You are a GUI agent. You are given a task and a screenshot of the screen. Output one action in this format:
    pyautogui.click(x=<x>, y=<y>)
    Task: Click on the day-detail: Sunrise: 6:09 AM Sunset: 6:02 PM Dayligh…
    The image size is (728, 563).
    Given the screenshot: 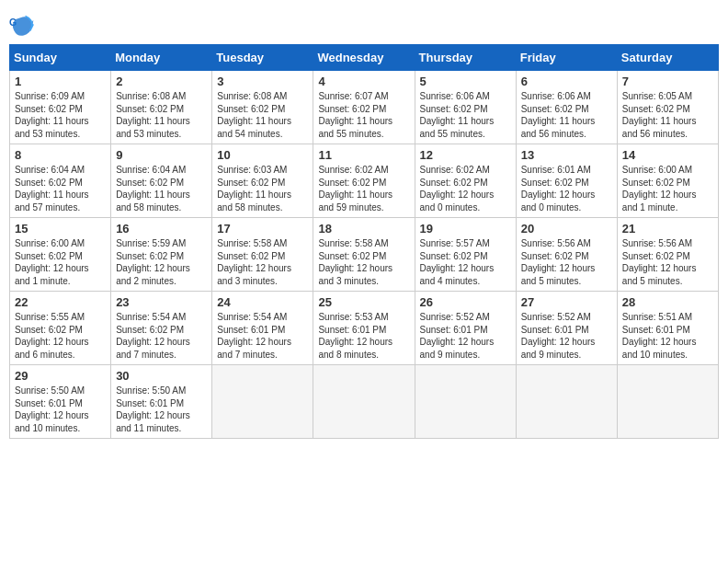 What is the action you would take?
    pyautogui.click(x=61, y=115)
    